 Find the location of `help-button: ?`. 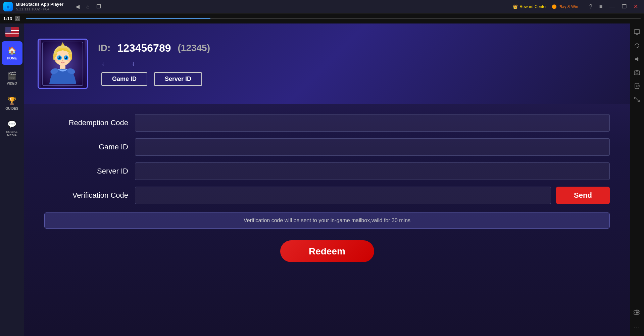

help-button: ? is located at coordinates (591, 7).